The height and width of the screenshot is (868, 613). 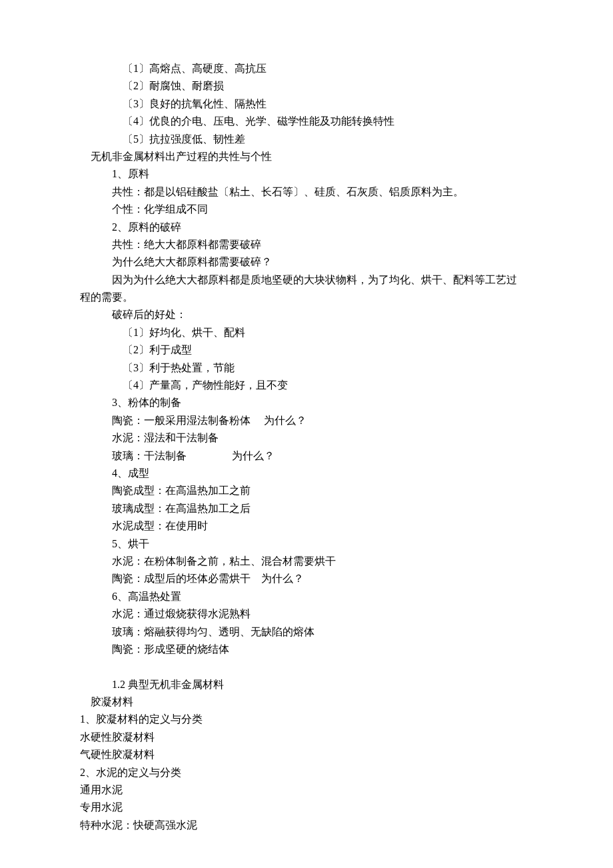 What do you see at coordinates (306, 755) in the screenshot?
I see `text-line: 气硬性胶凝材料` at bounding box center [306, 755].